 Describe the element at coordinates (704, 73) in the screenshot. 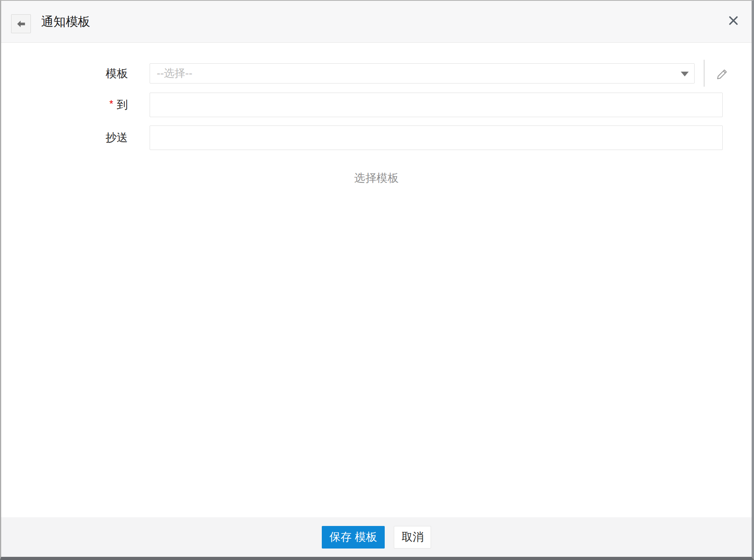

I see `field-divider` at that location.